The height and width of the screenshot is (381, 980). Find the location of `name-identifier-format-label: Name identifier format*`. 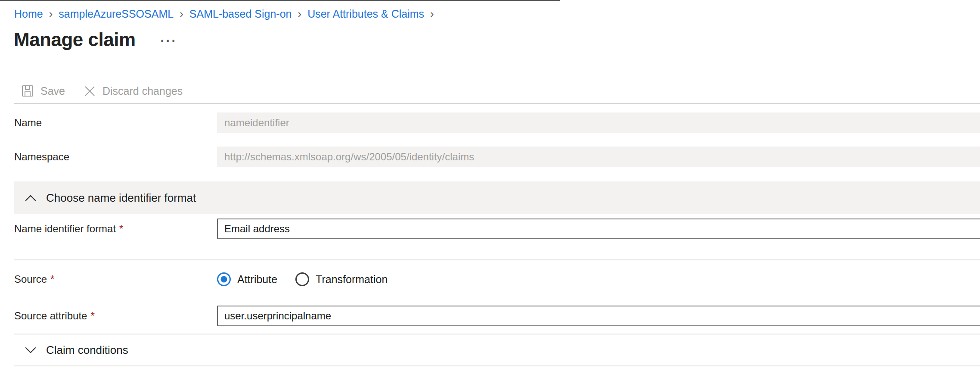

name-identifier-format-label: Name identifier format* is located at coordinates (115, 229).